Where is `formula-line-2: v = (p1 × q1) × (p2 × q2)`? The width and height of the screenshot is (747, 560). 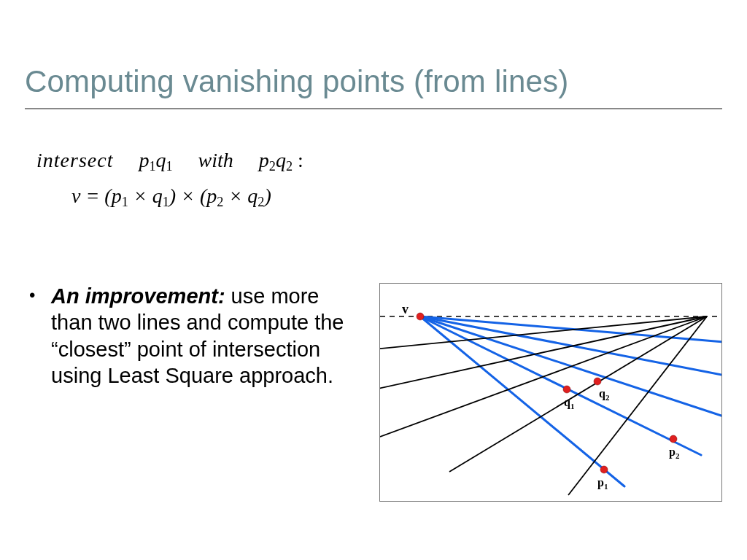 formula-line-2: v = (p1 × q1) × (p2 × q2) is located at coordinates (170, 197).